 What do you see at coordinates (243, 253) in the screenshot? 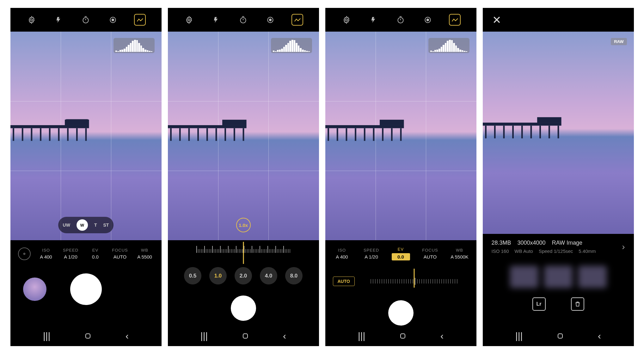
I see `zoom-needle` at bounding box center [243, 253].